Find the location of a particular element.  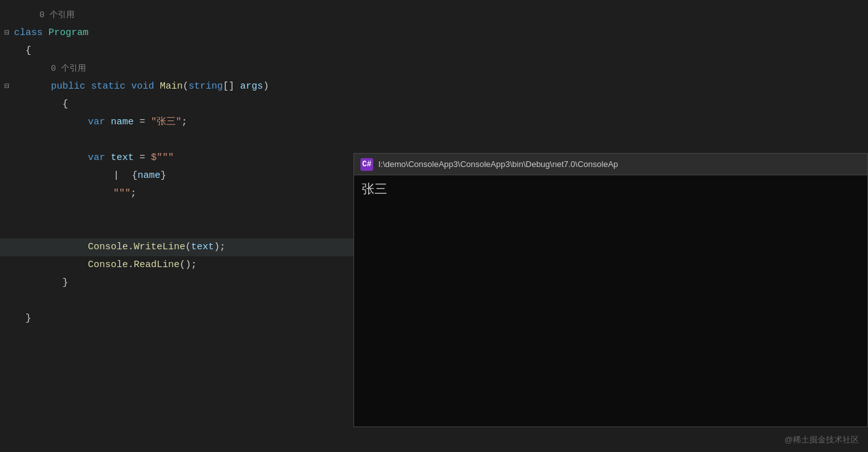

var-name-code: var name = "张三" ; is located at coordinates (452, 122).